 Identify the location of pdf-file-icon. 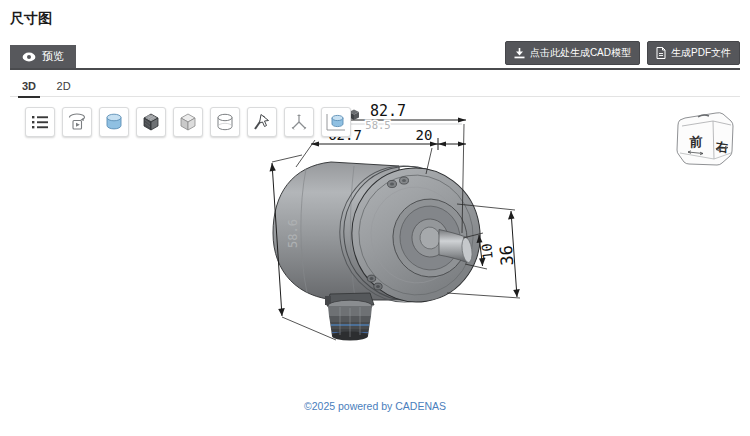
(661, 53).